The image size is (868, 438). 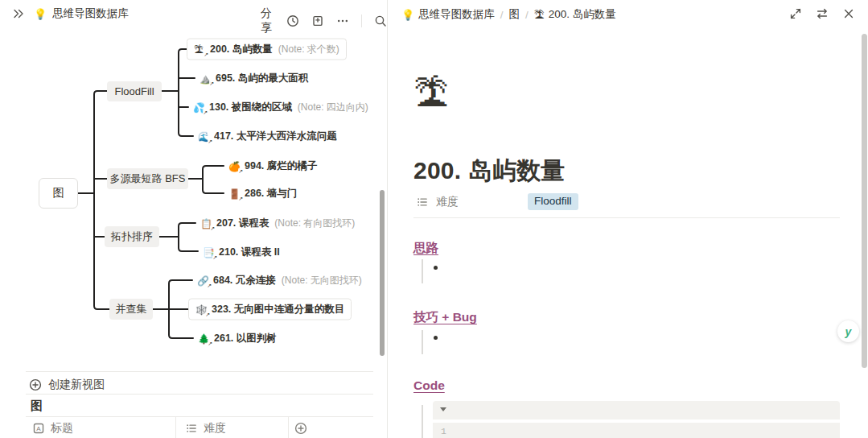 What do you see at coordinates (59, 193) in the screenshot?
I see `root-label: 图` at bounding box center [59, 193].